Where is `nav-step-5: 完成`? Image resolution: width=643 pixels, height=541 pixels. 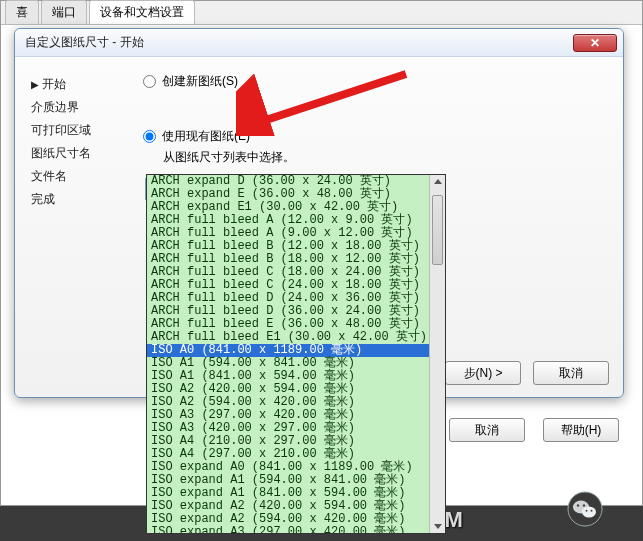 nav-step-5: 完成 is located at coordinates (79, 200).